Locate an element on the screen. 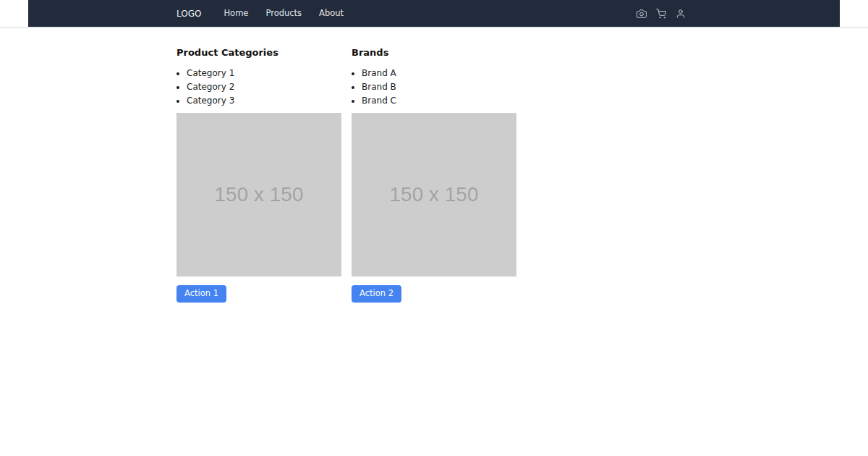 The width and height of the screenshot is (868, 456). section-title: Product Categories is located at coordinates (259, 52).